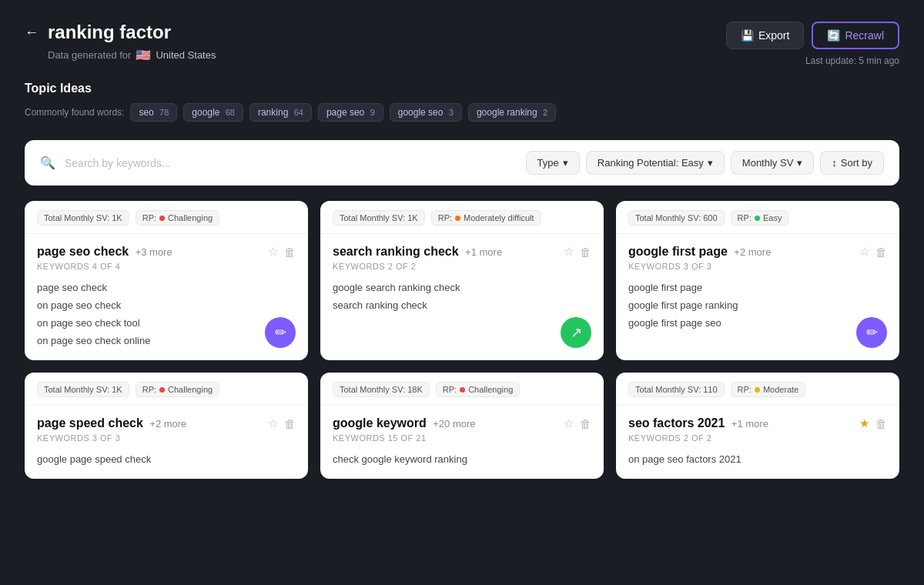 This screenshot has width=924, height=585. What do you see at coordinates (758, 438) in the screenshot?
I see `keywords-label: KEYWORDS 2 of 2` at bounding box center [758, 438].